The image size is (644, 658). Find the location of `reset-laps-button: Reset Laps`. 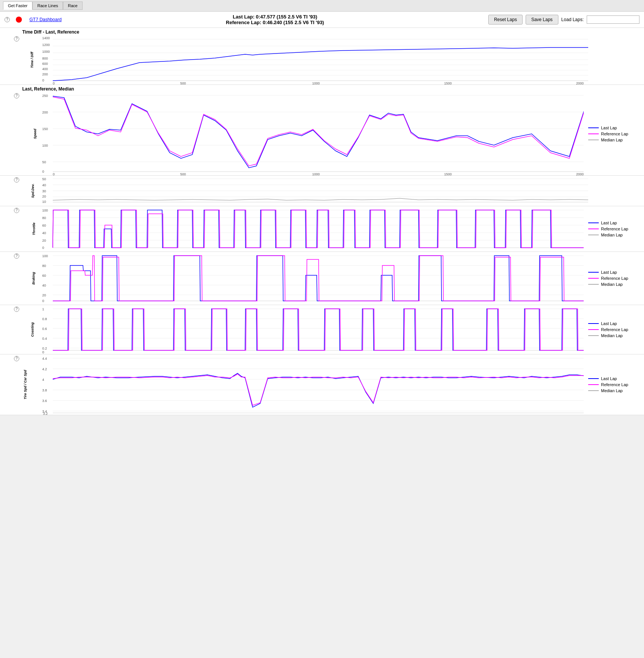

reset-laps-button: Reset Laps is located at coordinates (505, 20).